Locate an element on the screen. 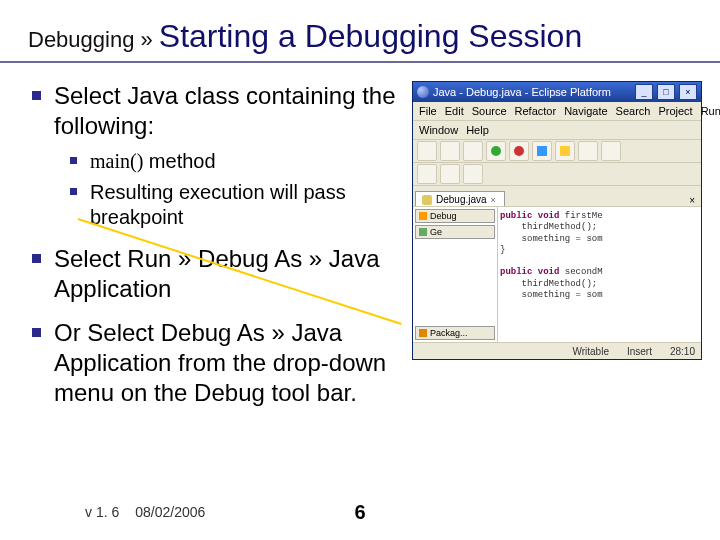  close-button: × is located at coordinates (688, 92).